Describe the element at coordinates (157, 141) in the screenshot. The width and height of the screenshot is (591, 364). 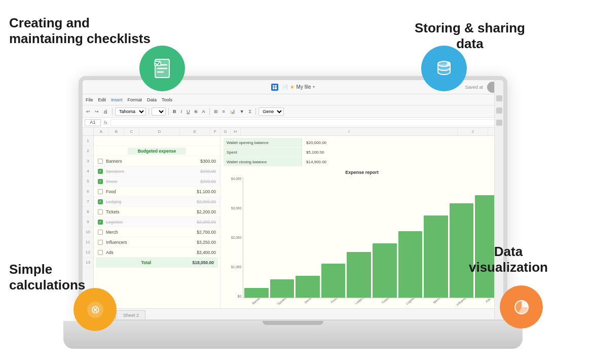
I see `row-1-empty` at that location.